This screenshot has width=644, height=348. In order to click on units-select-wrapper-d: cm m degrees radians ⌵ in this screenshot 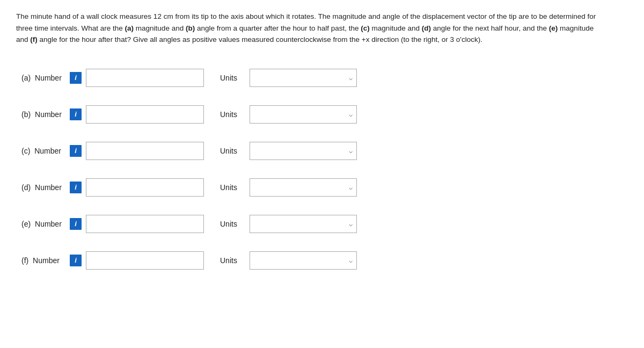, I will do `click(303, 187)`.